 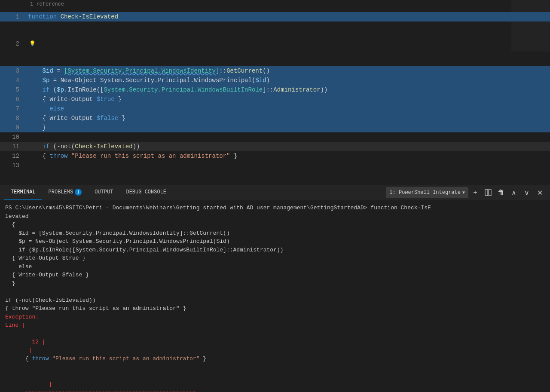 What do you see at coordinates (514, 193) in the screenshot?
I see `scroll-up-button: ∧` at bounding box center [514, 193].